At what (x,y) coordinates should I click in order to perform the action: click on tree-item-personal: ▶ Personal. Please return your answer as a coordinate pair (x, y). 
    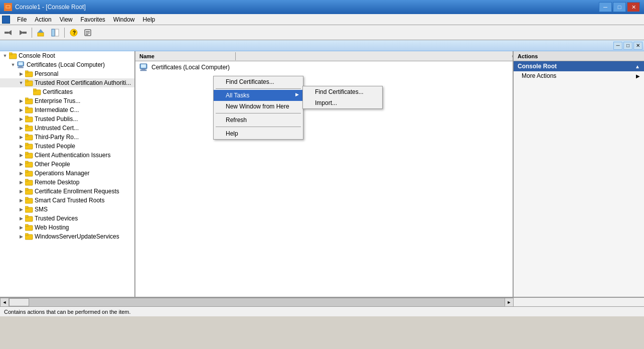
    Looking at the image, I should click on (67, 74).